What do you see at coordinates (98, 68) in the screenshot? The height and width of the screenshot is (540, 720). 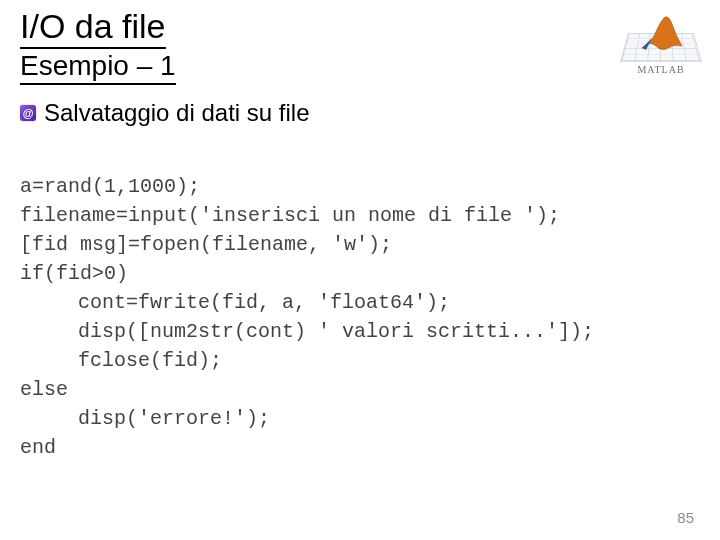 I see `slide-subtitle: Esempio – 1` at bounding box center [98, 68].